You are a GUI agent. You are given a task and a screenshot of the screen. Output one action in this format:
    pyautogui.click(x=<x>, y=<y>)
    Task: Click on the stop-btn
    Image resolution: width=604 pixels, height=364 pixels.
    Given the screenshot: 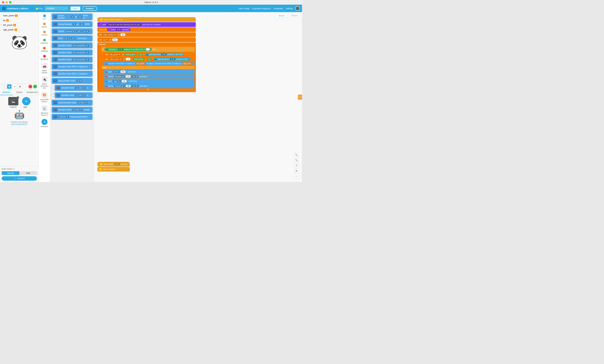 What is the action you would take?
    pyautogui.click(x=30, y=87)
    